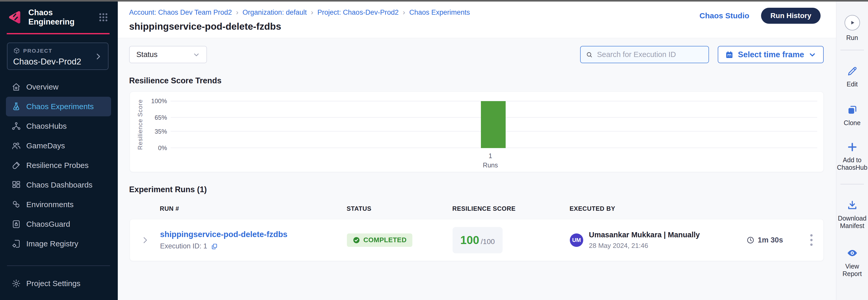 This screenshot has width=868, height=300. Describe the element at coordinates (589, 55) in the screenshot. I see `search-icon` at that location.